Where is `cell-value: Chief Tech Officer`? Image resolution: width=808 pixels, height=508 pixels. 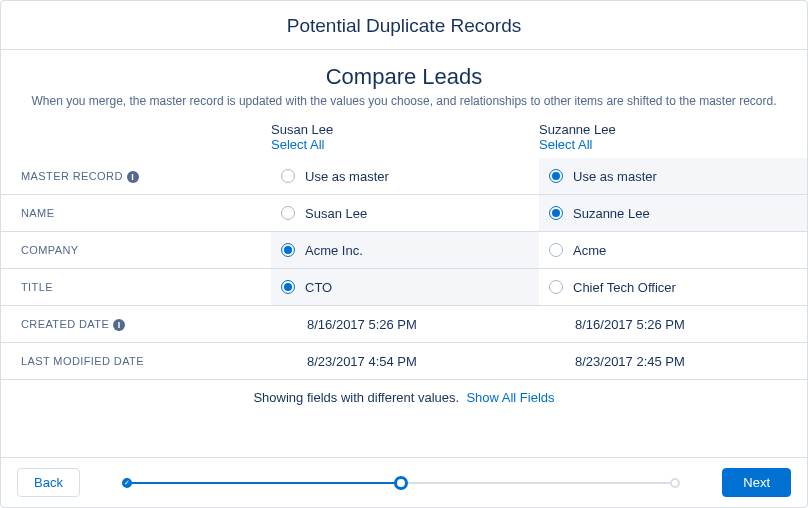
cell-value: Chief Tech Officer is located at coordinates (624, 288).